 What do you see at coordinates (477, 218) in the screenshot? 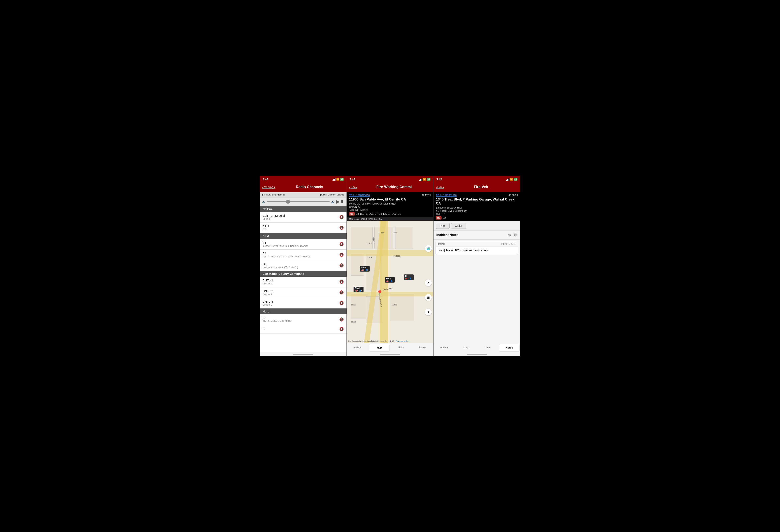
I see `units-row-3: OS E2` at bounding box center [477, 218].